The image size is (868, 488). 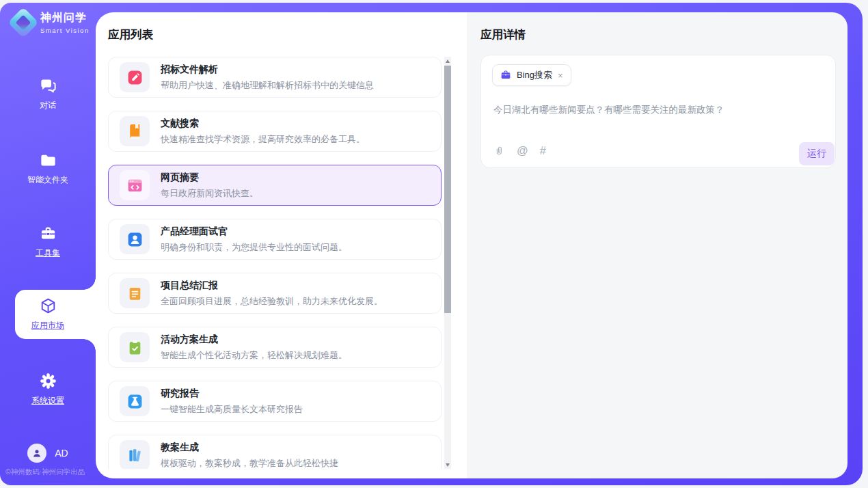 What do you see at coordinates (254, 340) in the screenshot?
I see `app-card-name: 活动方案生成` at bounding box center [254, 340].